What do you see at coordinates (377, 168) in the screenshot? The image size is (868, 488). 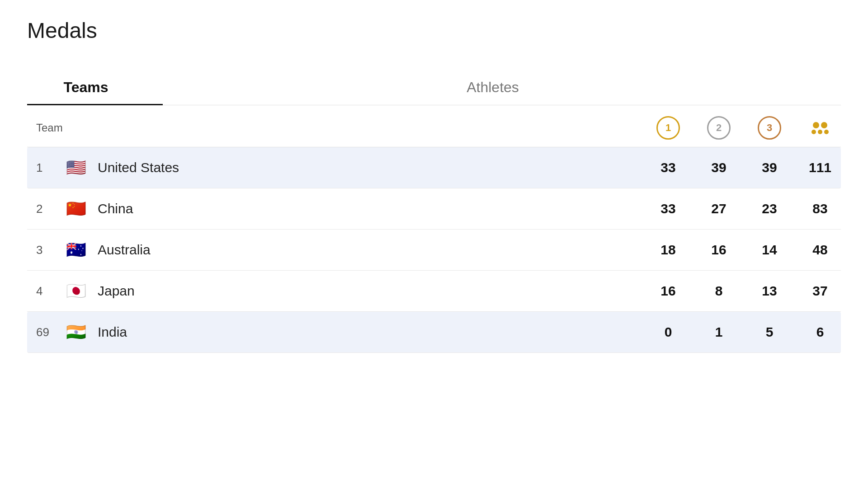 I see `country-name: United States` at bounding box center [377, 168].